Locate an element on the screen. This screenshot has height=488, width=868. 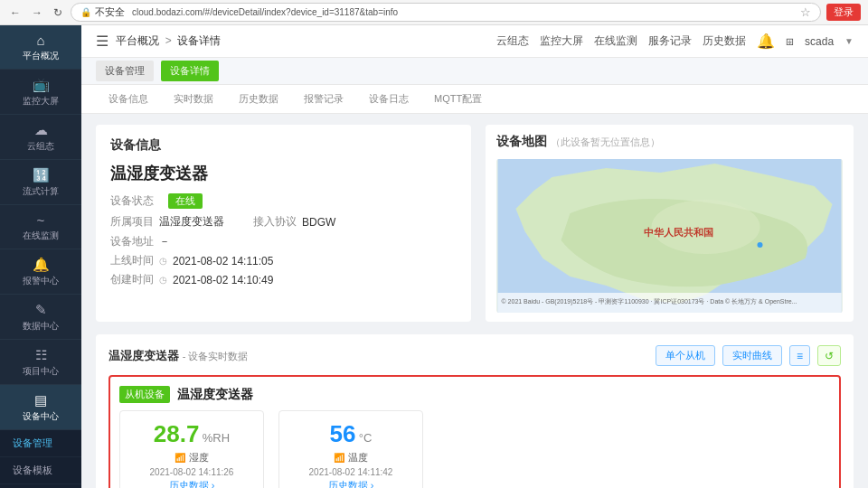
top-nav: ☰ 平台概况 > 设备详情 云组态 监控大屏 在线监测 服务记录 历史数据 🔔 … is located at coordinates (475, 42).